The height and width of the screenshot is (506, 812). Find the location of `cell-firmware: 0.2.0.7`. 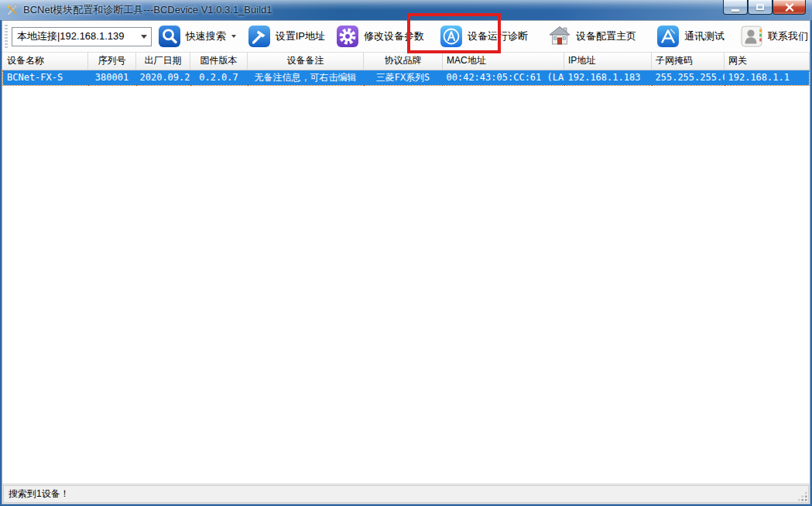

cell-firmware: 0.2.0.7 is located at coordinates (219, 77).